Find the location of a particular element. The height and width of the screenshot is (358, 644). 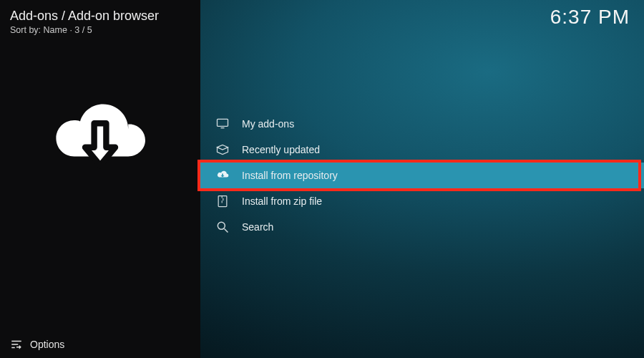

menu-item-label: Install from repository is located at coordinates (290, 175).